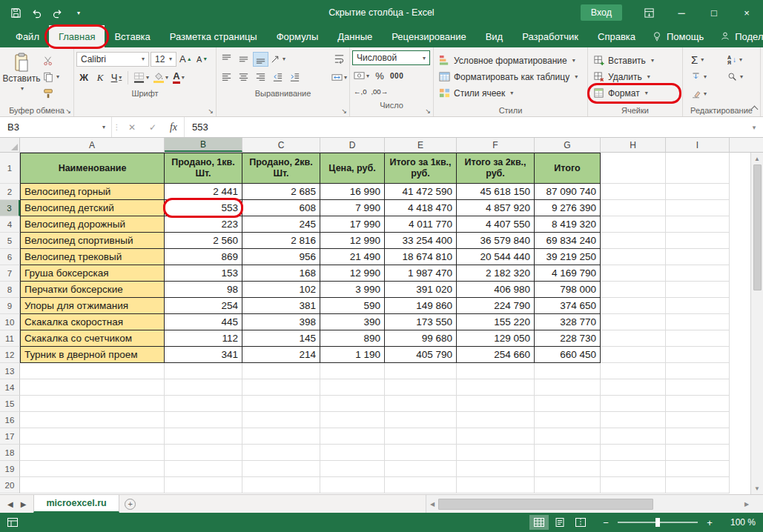 Image resolution: width=763 pixels, height=532 pixels. Describe the element at coordinates (568, 208) in the screenshot. I see `cell-G3: 9 276 390` at that location.